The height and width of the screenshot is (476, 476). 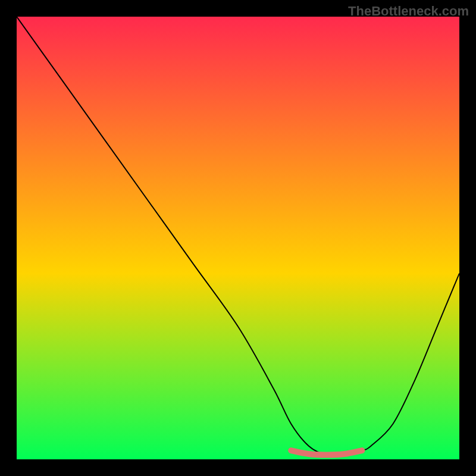 I want to click on watermark-text: TheBottleneck.com, so click(x=408, y=11).